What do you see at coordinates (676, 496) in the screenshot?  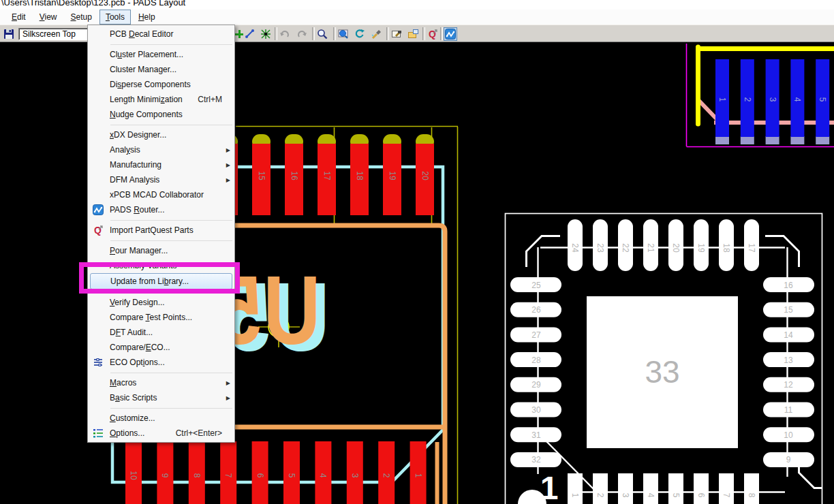 I see `svg-text: 5` at bounding box center [676, 496].